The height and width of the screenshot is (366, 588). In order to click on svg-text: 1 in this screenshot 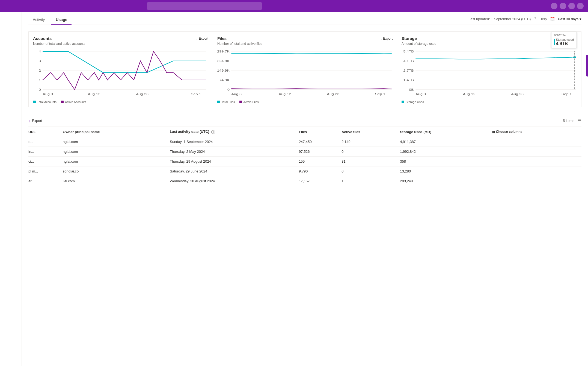, I will do `click(40, 80)`.